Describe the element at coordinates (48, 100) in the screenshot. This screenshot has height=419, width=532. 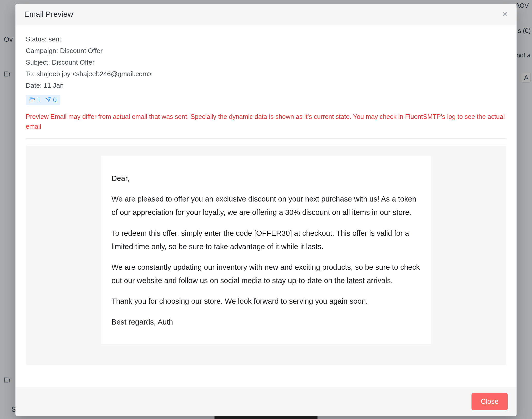
I see `send-icon` at that location.